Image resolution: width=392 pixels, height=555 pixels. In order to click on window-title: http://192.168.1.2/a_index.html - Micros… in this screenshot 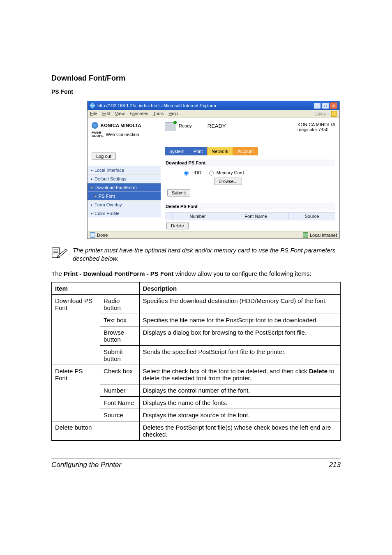, I will do `click(205, 106)`.